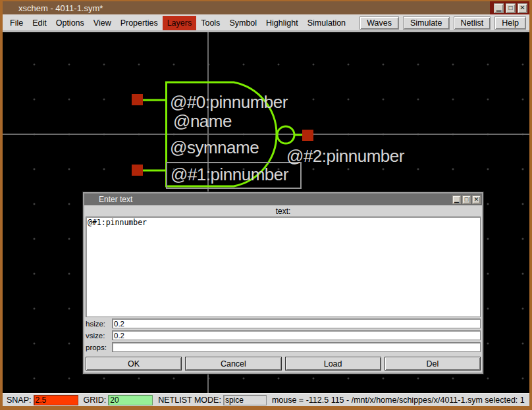 This screenshot has height=410, width=532. What do you see at coordinates (308, 136) in the screenshot?
I see `output-pin-square` at bounding box center [308, 136].